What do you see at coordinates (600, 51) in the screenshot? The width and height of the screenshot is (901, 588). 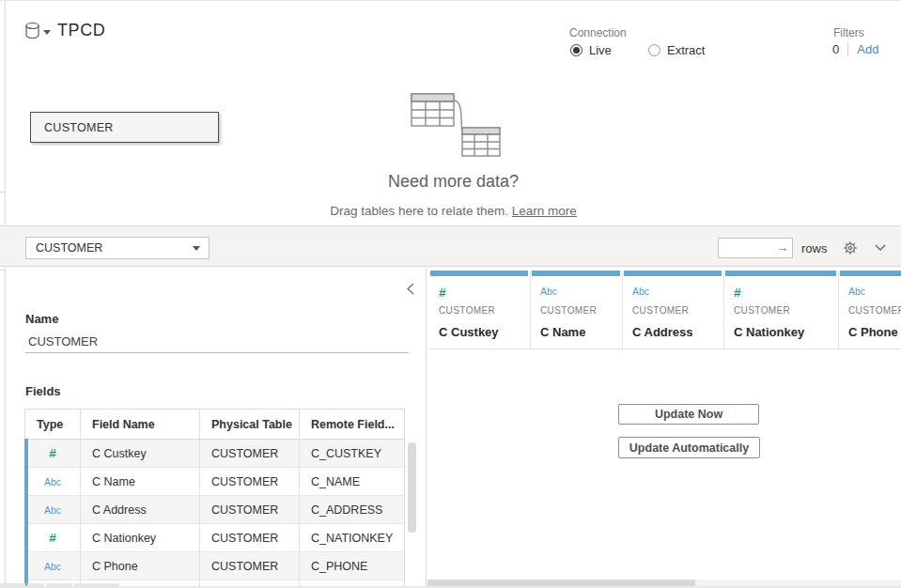 I see `live-radio-label: Live` at bounding box center [600, 51].